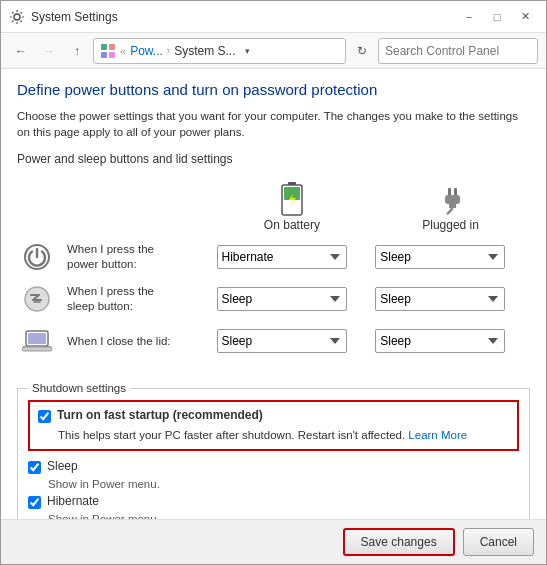 This screenshot has width=547, height=565. I want to click on lid-plugged-dropdown: Sleep Do nothing Hibernate Shut down Tur…, so click(440, 341).